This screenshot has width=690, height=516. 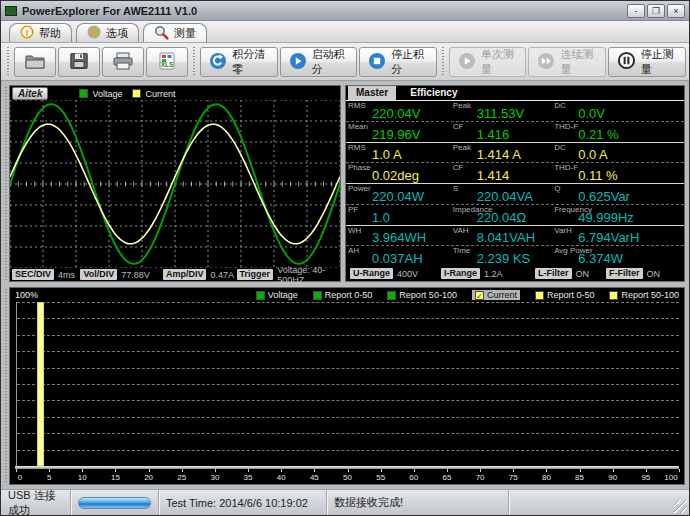 I want to click on measurement-tab-master: Master, so click(x=372, y=93).